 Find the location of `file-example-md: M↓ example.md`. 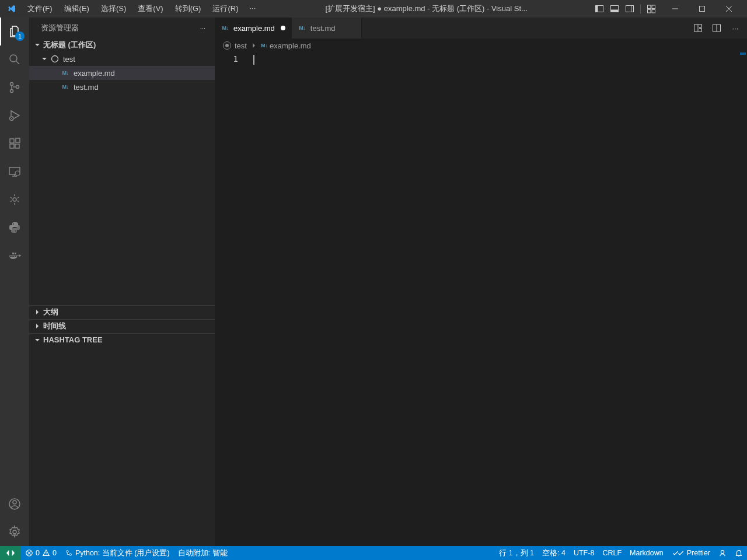

file-example-md: M↓ example.md is located at coordinates (122, 73).